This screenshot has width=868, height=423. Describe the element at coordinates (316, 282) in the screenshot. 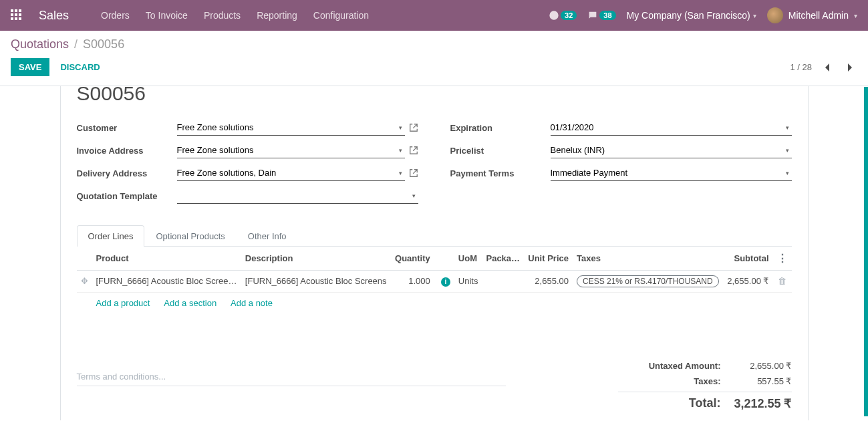

I see `cell-description: [FURN_6666] Acoustic Bloc Screens` at that location.